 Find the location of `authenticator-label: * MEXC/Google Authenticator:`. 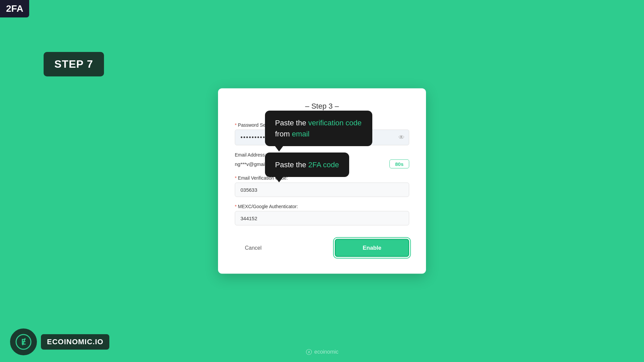

authenticator-label: * MEXC/Google Authenticator: is located at coordinates (322, 206).